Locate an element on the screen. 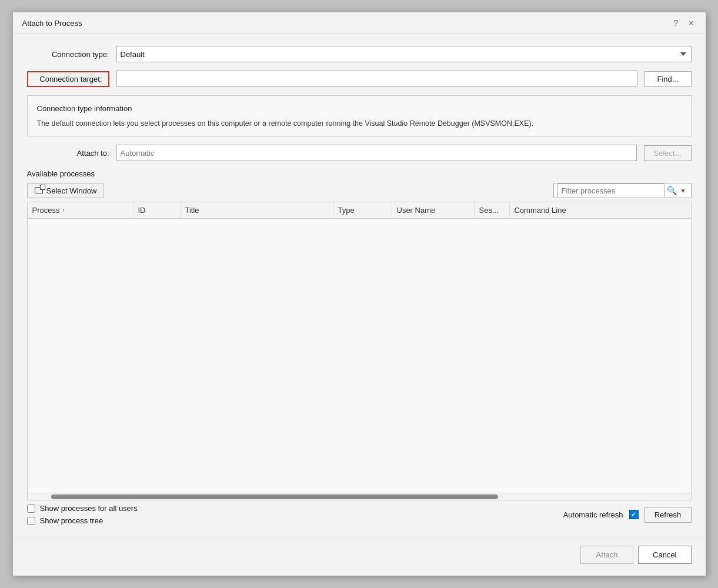 This screenshot has width=718, height=588. find-button: Find... is located at coordinates (668, 79).